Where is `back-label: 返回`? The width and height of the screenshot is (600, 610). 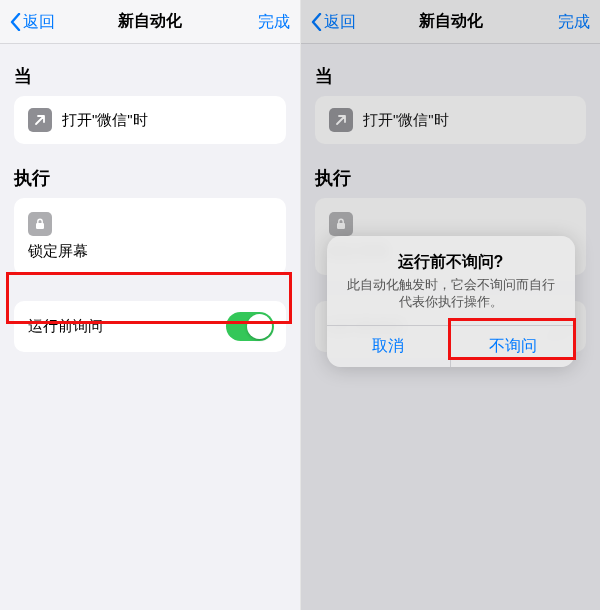
back-label: 返回 is located at coordinates (39, 22).